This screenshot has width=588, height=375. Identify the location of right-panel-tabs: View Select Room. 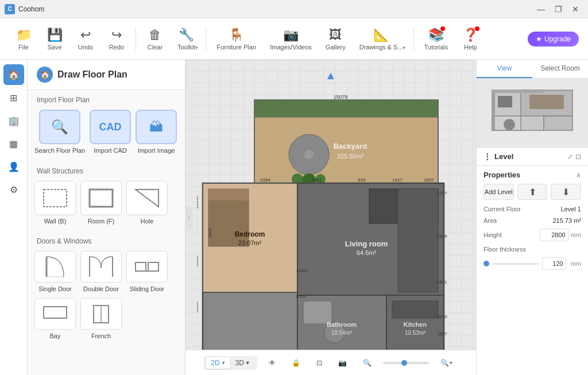
(532, 69).